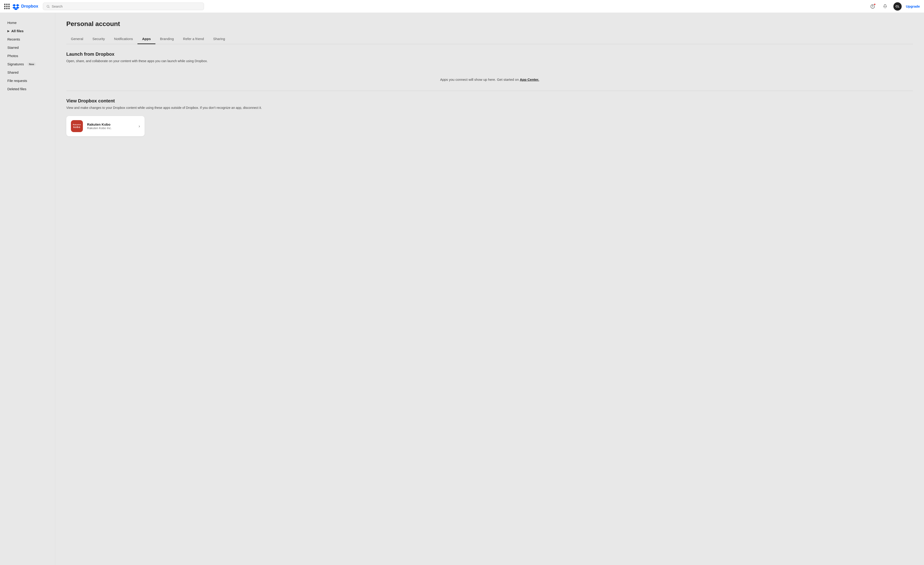 The image size is (924, 565). Describe the element at coordinates (28, 89) in the screenshot. I see `sidebar-item-deleted-files: Deleted files` at that location.